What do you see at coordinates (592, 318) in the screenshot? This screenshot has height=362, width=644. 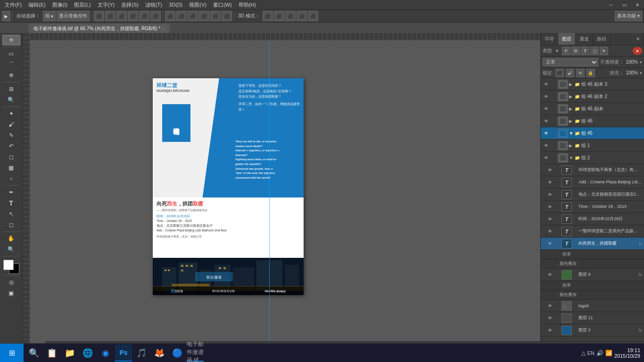 I see `layer-item-layer11: 👁 图层 11` at bounding box center [592, 318].